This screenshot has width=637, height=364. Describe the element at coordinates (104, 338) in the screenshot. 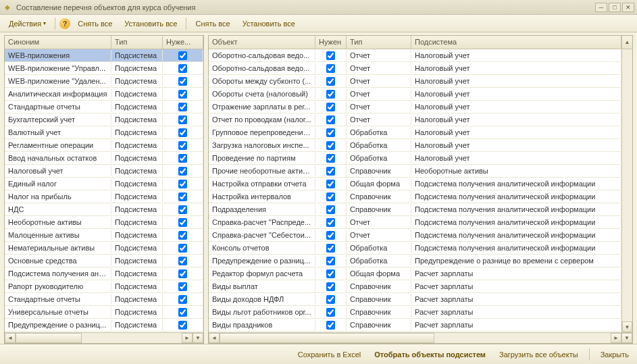

I see `left-h-scrollbar: ◄ ► ▼` at that location.